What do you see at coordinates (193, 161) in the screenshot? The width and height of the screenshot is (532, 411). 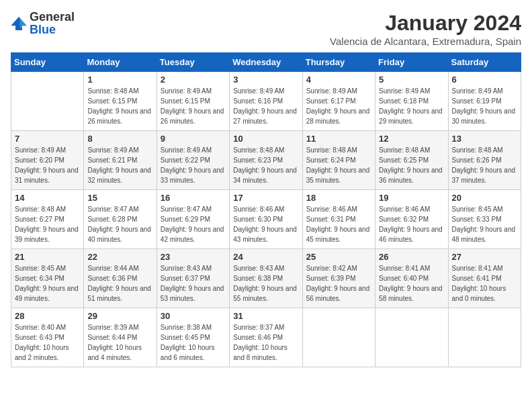 I see `day-cell: 9Sunrise: 8:49 AMSunset: 6:22 PMDaylight…` at bounding box center [193, 161].